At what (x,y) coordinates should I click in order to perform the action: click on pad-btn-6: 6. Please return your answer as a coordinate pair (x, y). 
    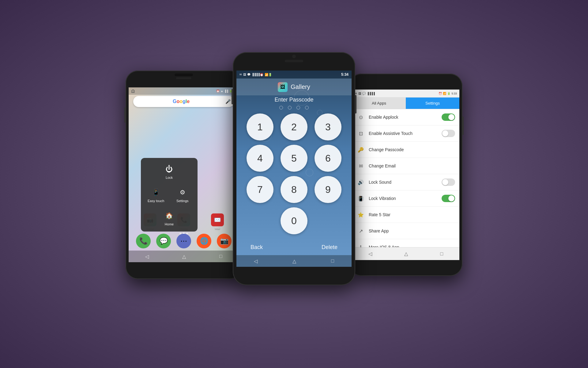
    Looking at the image, I should click on (328, 158).